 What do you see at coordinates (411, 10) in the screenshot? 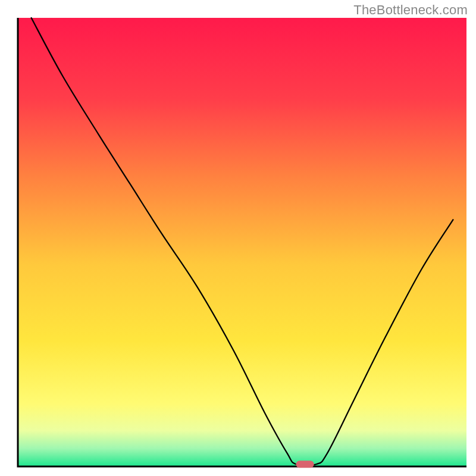
I see `watermark-label: TheBottleneck.com` at bounding box center [411, 10].